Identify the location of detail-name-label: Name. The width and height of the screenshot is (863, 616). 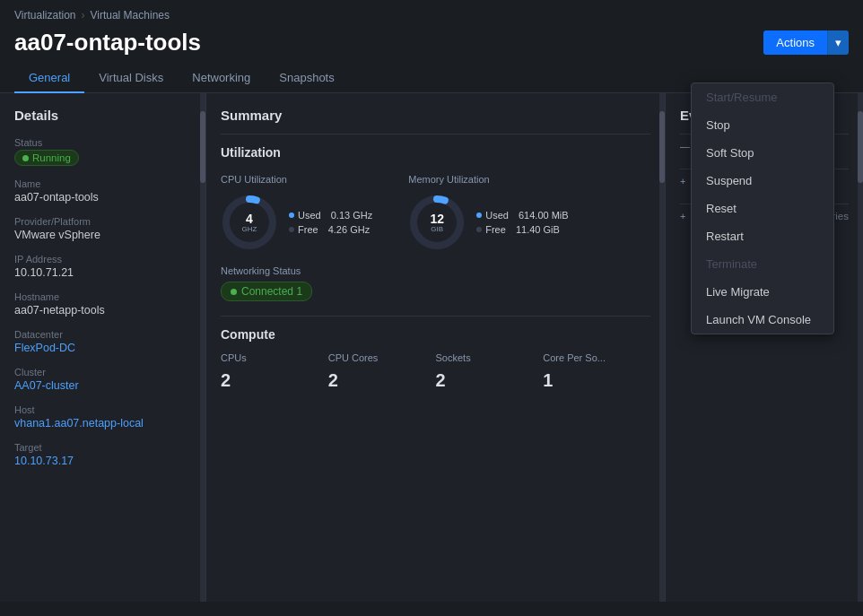
(102, 184).